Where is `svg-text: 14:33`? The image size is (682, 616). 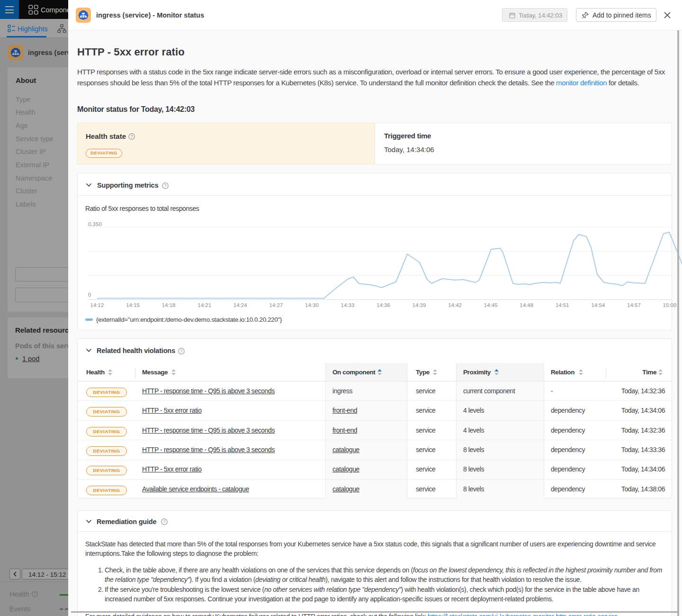 svg-text: 14:33 is located at coordinates (348, 305).